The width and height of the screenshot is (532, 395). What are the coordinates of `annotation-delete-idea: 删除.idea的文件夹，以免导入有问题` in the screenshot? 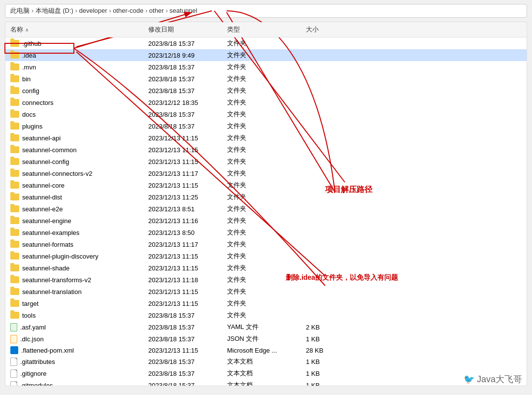 It's located at (342, 278).